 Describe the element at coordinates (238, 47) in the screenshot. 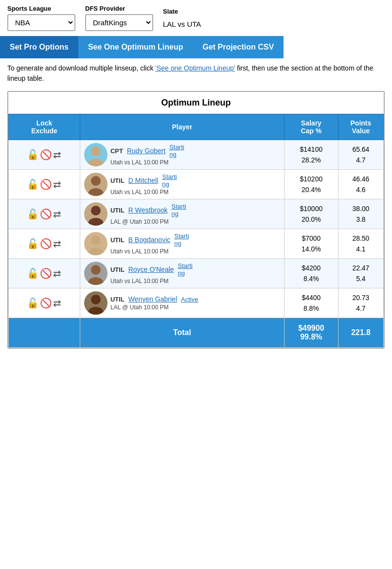

I see `get-projection-csv-button: Get Projection CSV` at that location.